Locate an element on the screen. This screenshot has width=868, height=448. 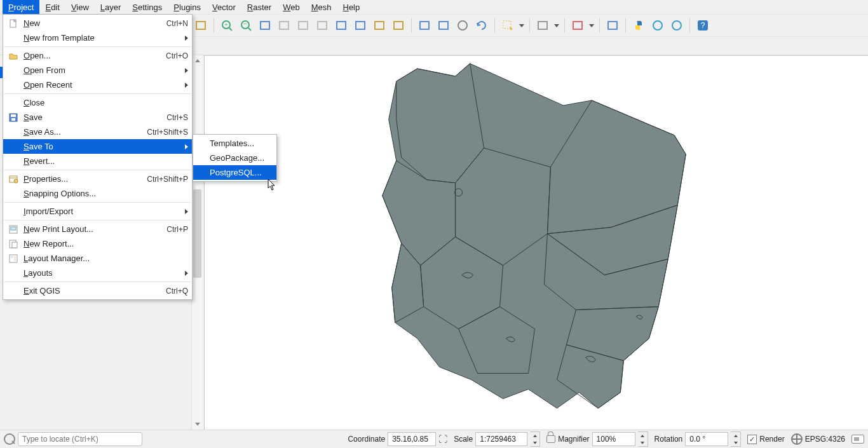
menu-item-exit-qgis: Exit QGISCtrl+Q is located at coordinates (98, 291).